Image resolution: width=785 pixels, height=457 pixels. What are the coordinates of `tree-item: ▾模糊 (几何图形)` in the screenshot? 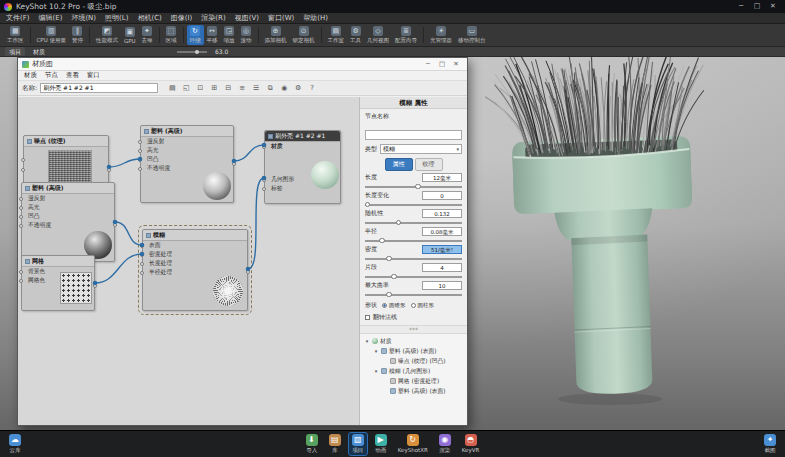 It's located at (414, 371).